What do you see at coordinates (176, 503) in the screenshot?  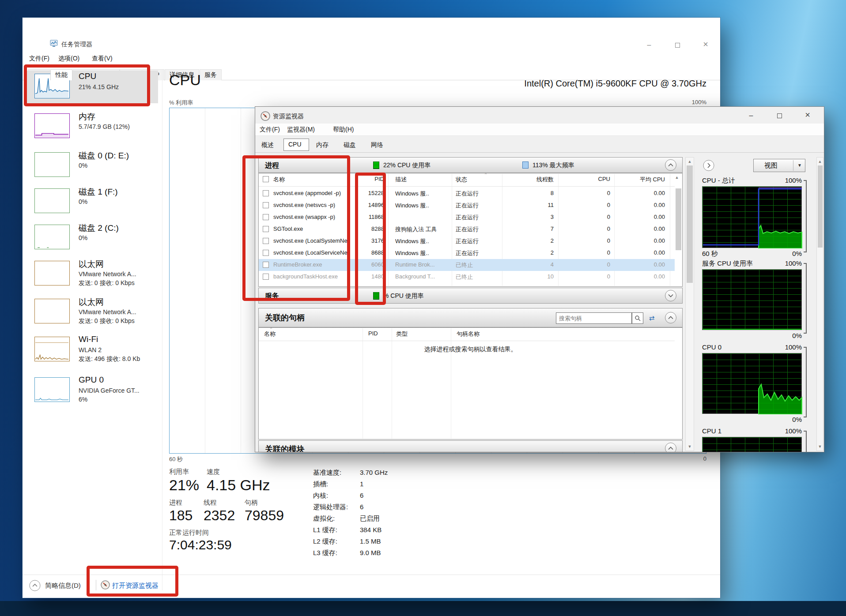 I see `stat-processes-label: 进程` at bounding box center [176, 503].